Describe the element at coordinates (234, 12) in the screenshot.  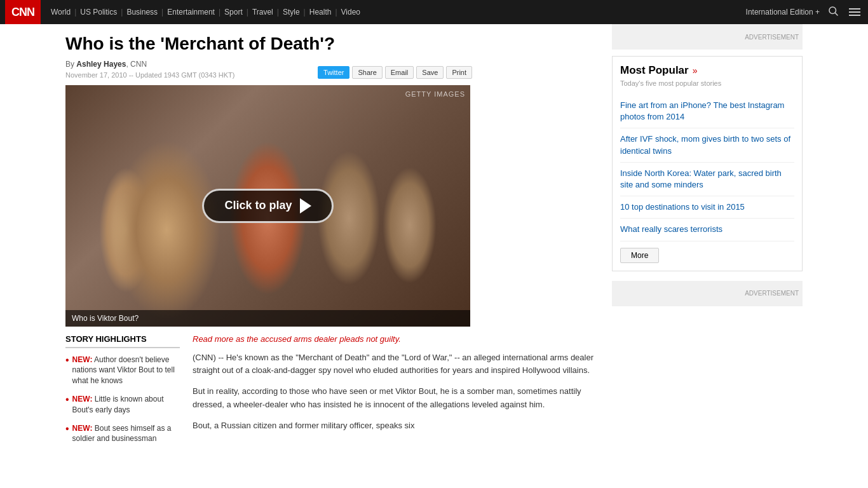
I see `nav-sport: Sport` at that location.